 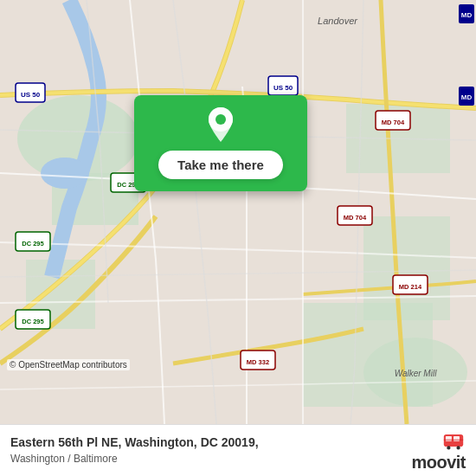 What do you see at coordinates (258, 362) in the screenshot?
I see `svg-text: MD 332` at bounding box center [258, 362].